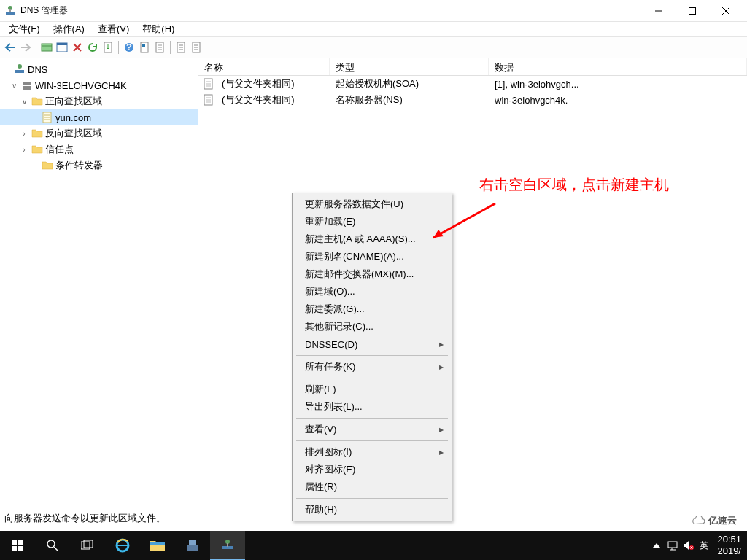 This screenshot has width=747, height=560. What do you see at coordinates (196, 47) in the screenshot?
I see `tool-prop-4-icon` at bounding box center [196, 47].